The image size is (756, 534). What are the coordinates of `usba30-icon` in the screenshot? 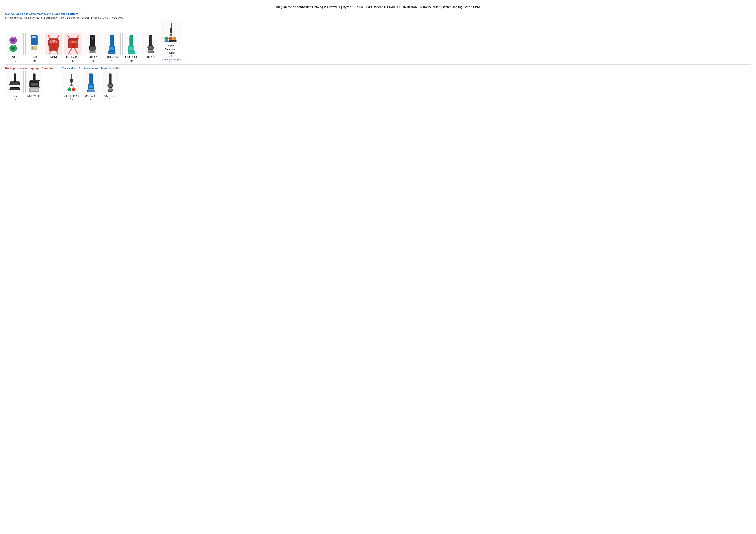 It's located at (112, 44).